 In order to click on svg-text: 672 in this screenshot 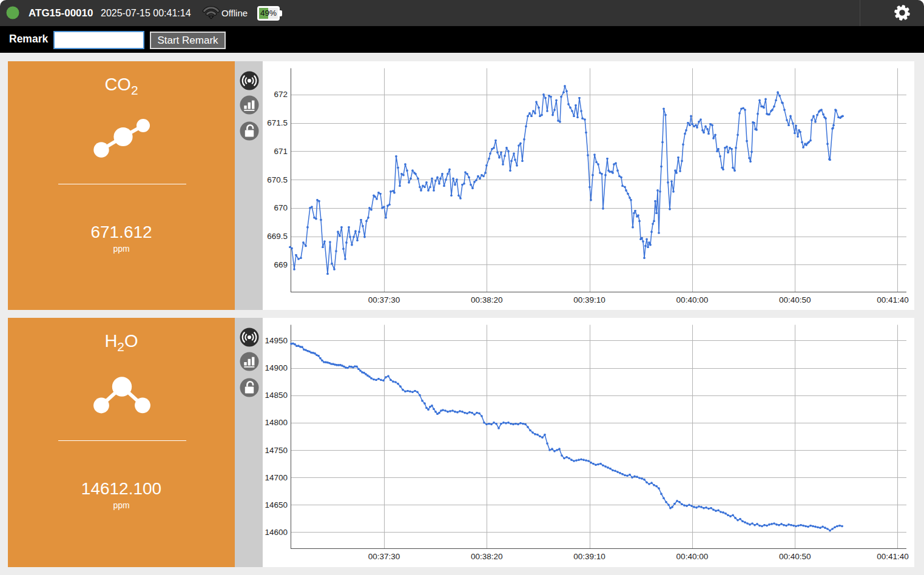, I will do `click(280, 95)`.